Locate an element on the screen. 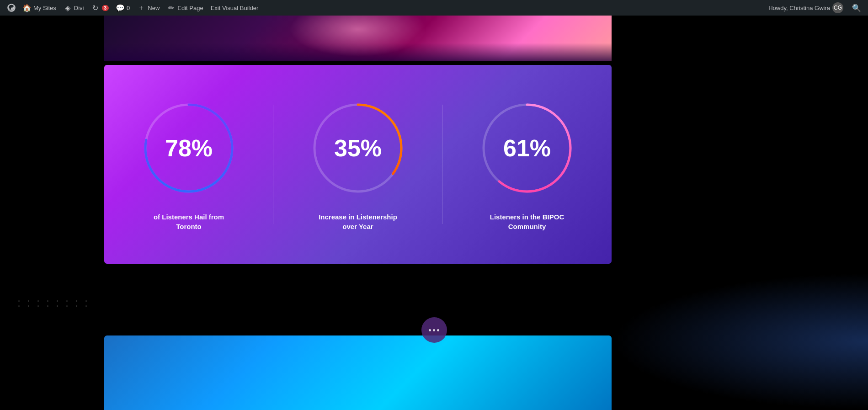 This screenshot has width=868, height=410. new-icon: ＋ is located at coordinates (141, 8).